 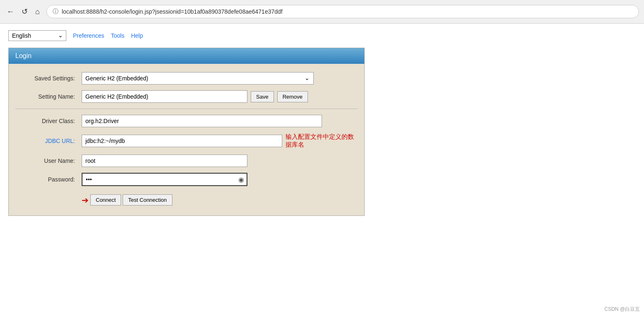 I want to click on connect-row: ➔ Connect Test Connection, so click(x=186, y=200).